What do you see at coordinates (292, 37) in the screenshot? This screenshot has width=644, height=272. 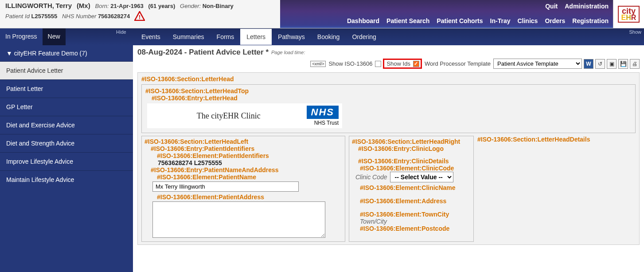 I see `tab-pathways: Pathways` at bounding box center [292, 37].